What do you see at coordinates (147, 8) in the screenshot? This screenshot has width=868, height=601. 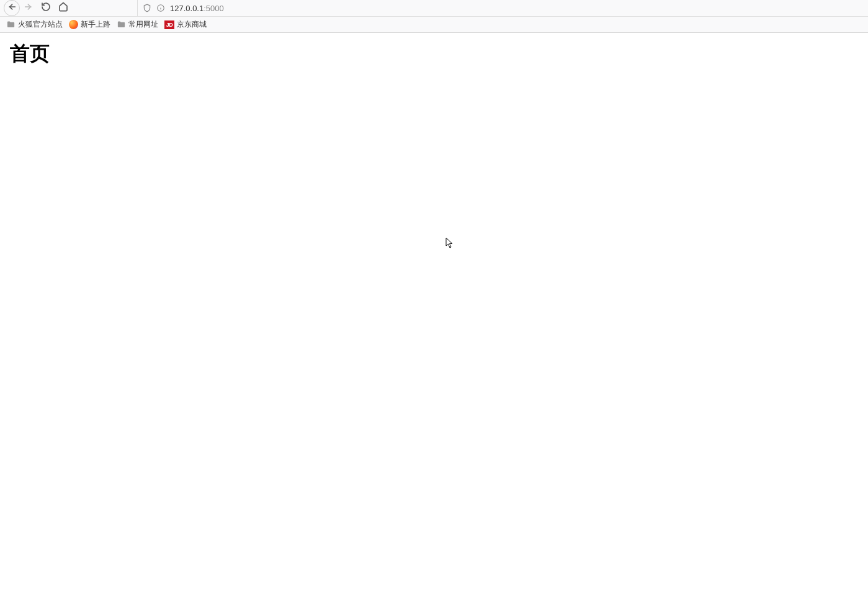 I see `shield-icon` at bounding box center [147, 8].